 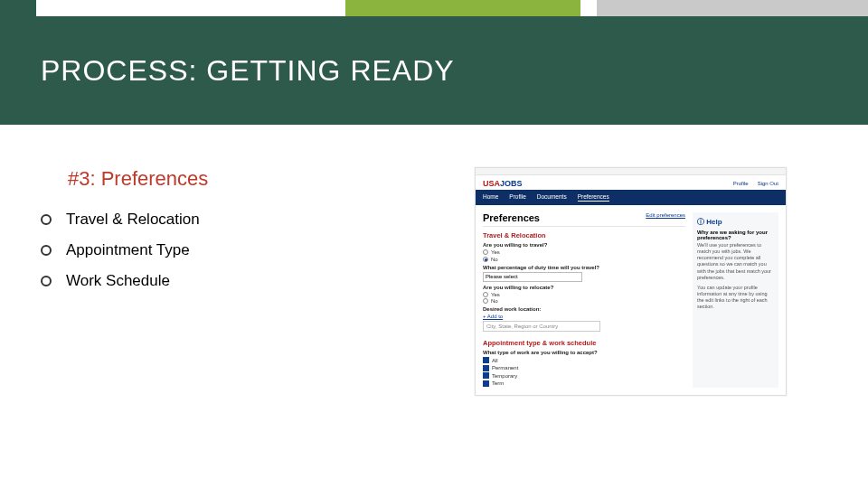 What do you see at coordinates (736, 300) in the screenshot?
I see `help-panel: Help Why are we asking for your preferen…` at bounding box center [736, 300].